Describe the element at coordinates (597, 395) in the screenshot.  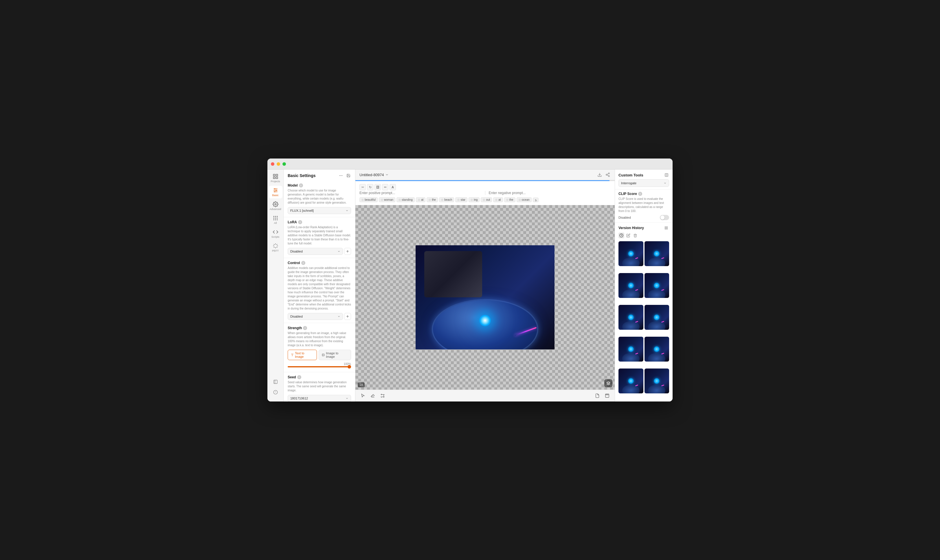
I see `canvas-tool-document` at that location.